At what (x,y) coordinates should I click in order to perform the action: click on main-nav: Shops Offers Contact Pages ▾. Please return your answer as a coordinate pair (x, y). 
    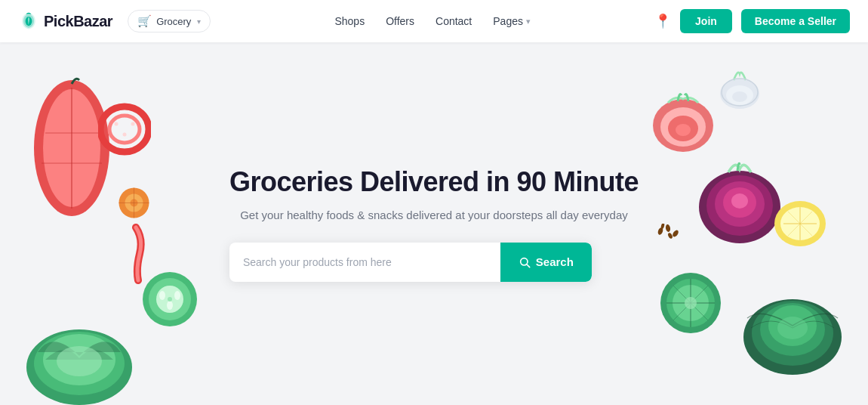
    Looking at the image, I should click on (432, 21).